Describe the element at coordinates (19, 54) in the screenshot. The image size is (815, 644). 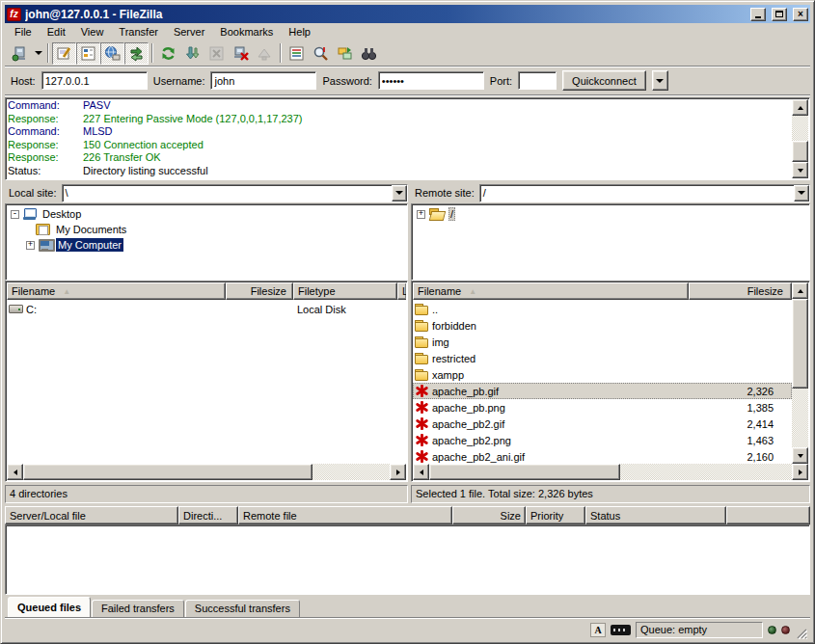
I see `site-manager-button` at that location.